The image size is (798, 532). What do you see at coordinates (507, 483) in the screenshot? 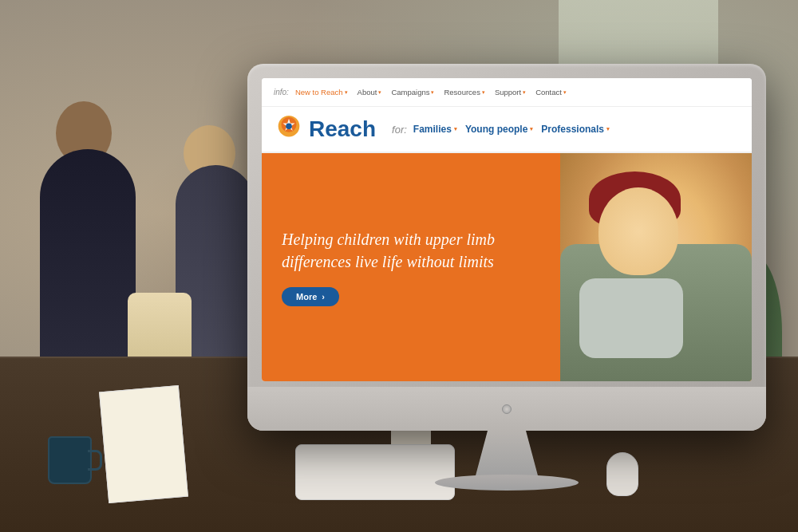
I see `monitor-base` at bounding box center [507, 483].